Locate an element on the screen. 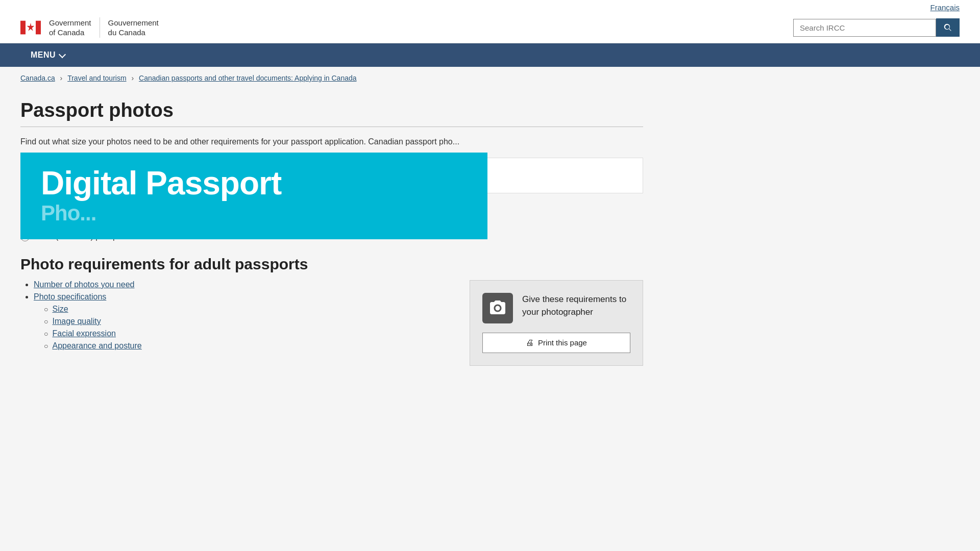 This screenshot has height=551, width=980. digital-passport-banner: Digital Passport Pho... is located at coordinates (254, 196).